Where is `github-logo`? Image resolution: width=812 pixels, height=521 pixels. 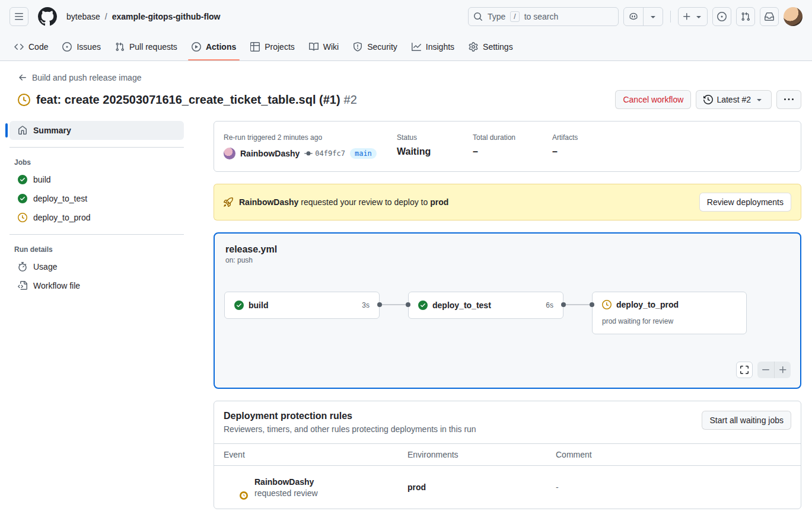 github-logo is located at coordinates (47, 17).